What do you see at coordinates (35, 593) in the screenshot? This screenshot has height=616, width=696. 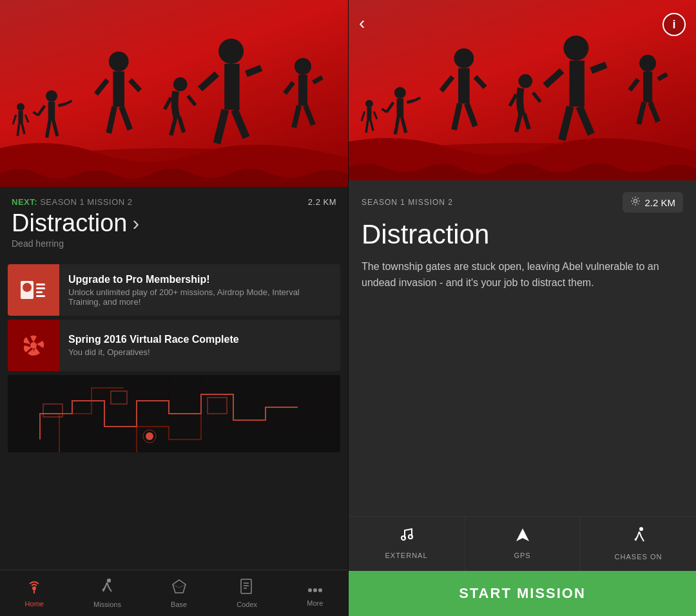 I see `nav-home: Home` at bounding box center [35, 593].